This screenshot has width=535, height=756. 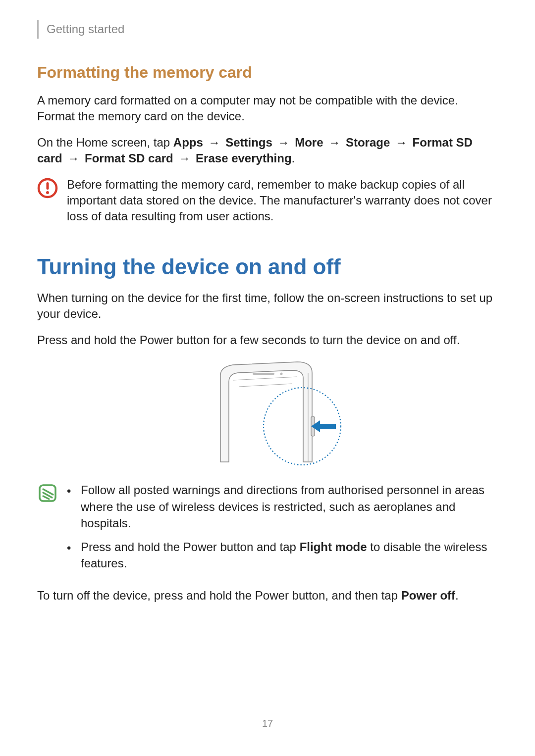 I want to click on note-block: •Follow all posted warnings and directio…, so click(x=268, y=530).